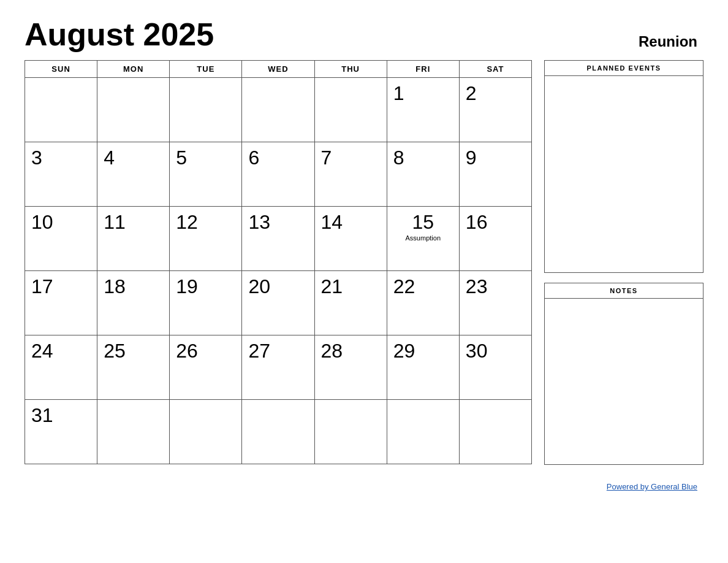 The width and height of the screenshot is (728, 563). Describe the element at coordinates (423, 174) in the screenshot. I see `calendar-day-cell: 8` at that location.